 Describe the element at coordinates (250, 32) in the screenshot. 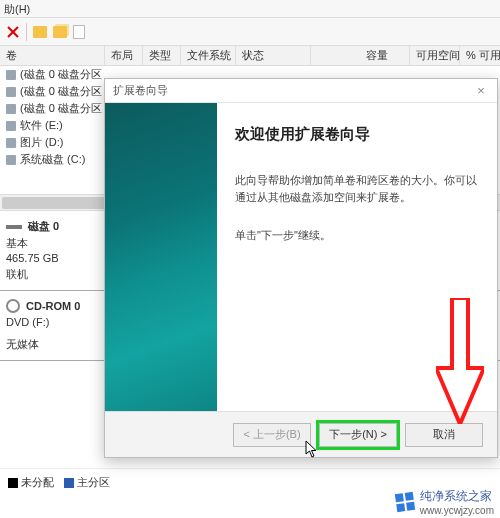

I see `toolbar` at that location.